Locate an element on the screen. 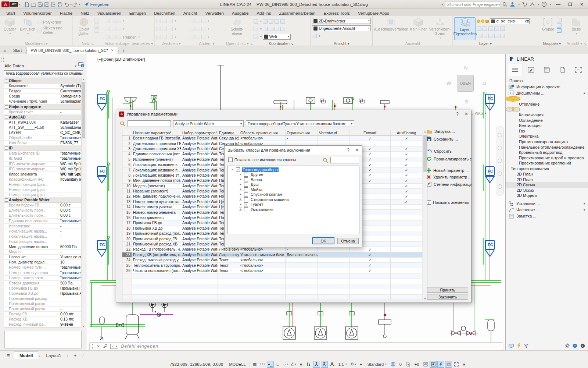  property-value: 10 is located at coordinates (70, 262).